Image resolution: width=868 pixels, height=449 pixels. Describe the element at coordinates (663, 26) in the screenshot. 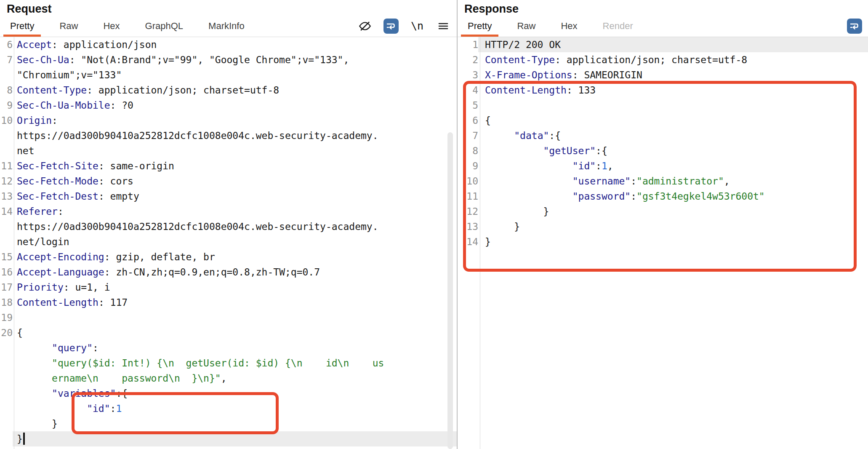

I see `response-tabbar: PrettyRawHexRender` at that location.